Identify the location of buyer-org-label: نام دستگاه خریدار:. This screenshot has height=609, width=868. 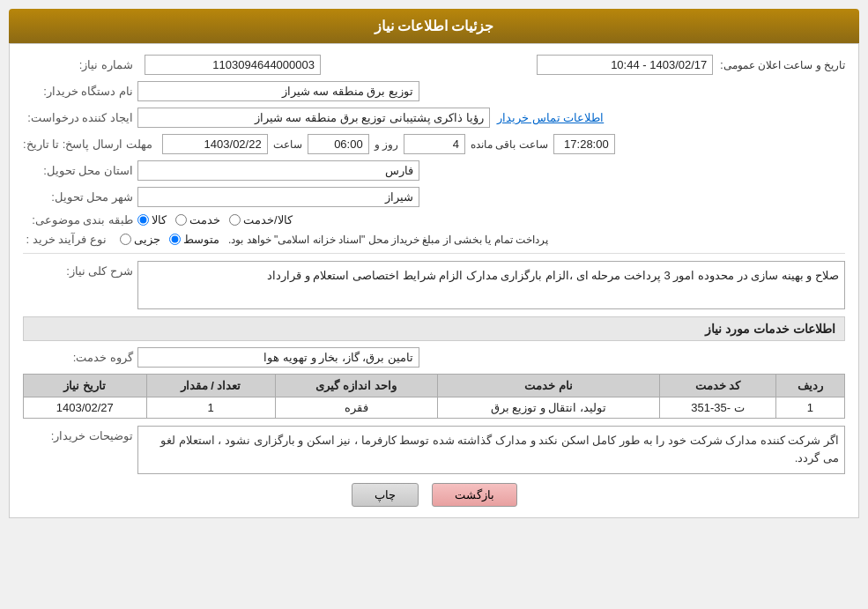
(80, 92).